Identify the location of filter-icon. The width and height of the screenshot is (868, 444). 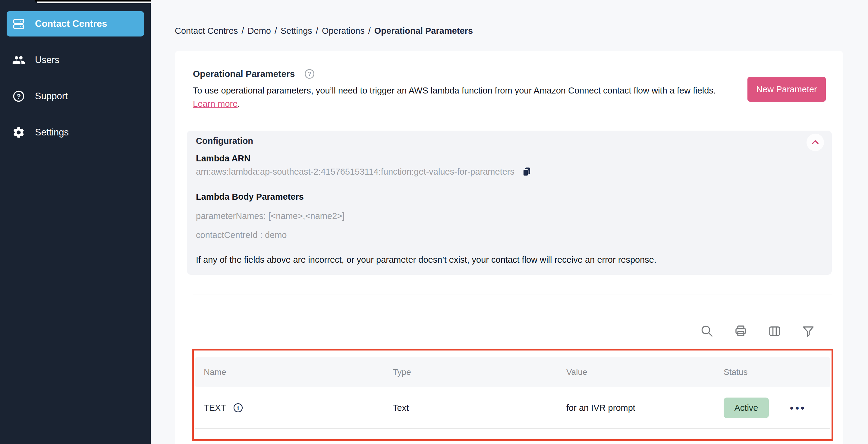
(808, 331).